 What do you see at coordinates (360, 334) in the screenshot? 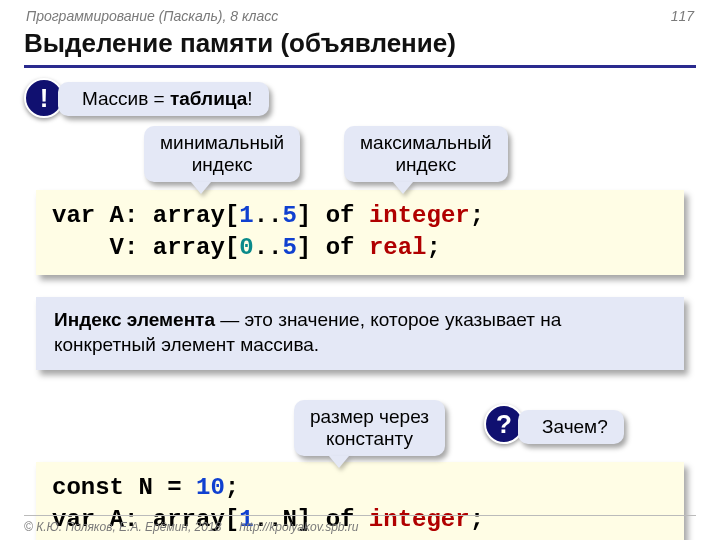
I see `definition-box: Индекс элемента — это значение, которое …` at bounding box center [360, 334].